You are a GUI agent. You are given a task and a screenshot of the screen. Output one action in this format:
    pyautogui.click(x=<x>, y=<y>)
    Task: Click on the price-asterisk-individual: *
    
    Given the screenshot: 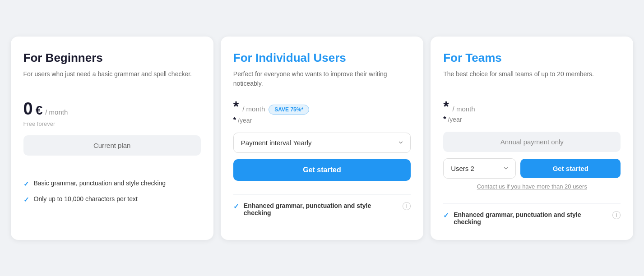 What is the action you would take?
    pyautogui.click(x=236, y=106)
    